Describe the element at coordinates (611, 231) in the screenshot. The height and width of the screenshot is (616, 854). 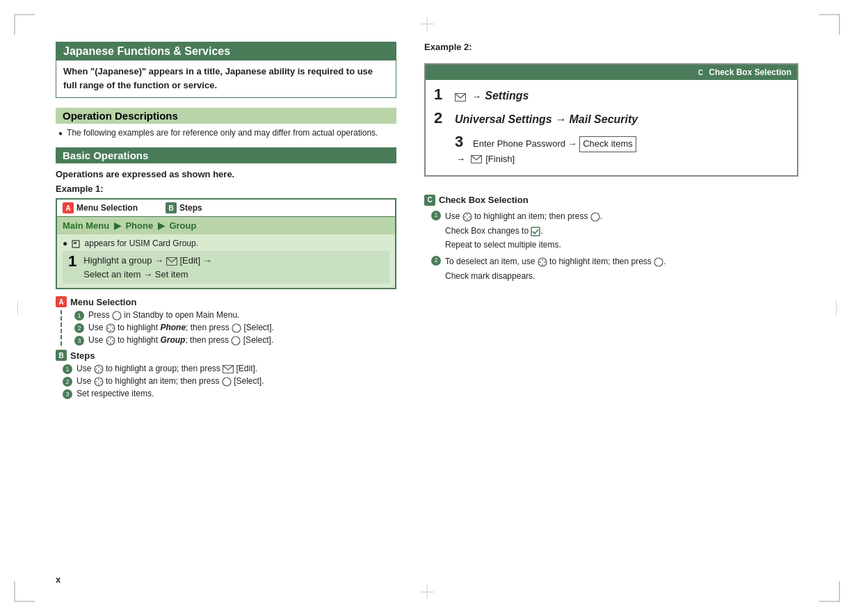
I see `c-item1: 1 Use to highlight an item; then press` at that location.